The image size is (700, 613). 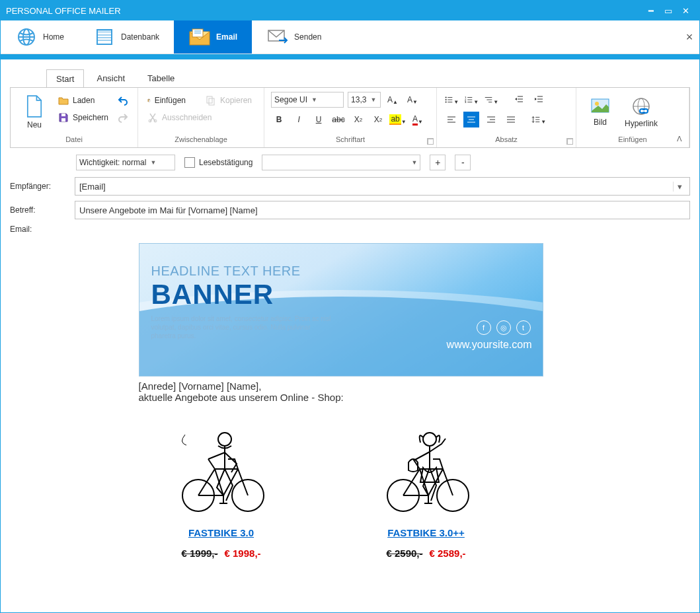 What do you see at coordinates (491, 120) in the screenshot?
I see `align-right-button` at bounding box center [491, 120].